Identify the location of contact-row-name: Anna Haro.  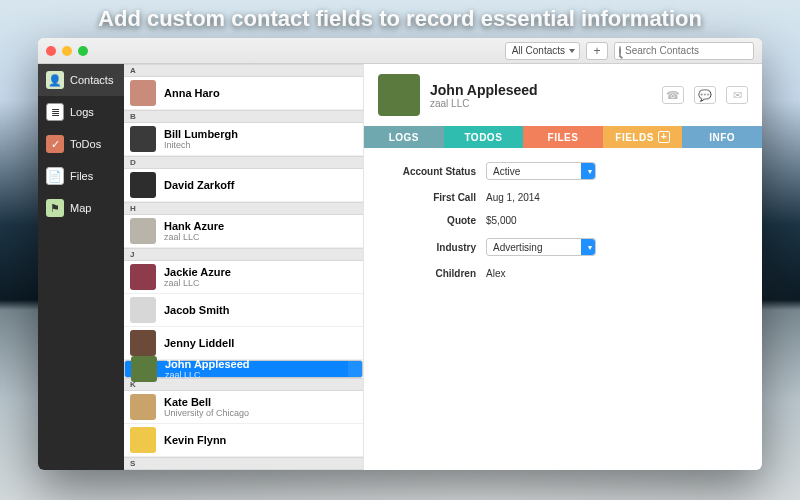
(192, 93).